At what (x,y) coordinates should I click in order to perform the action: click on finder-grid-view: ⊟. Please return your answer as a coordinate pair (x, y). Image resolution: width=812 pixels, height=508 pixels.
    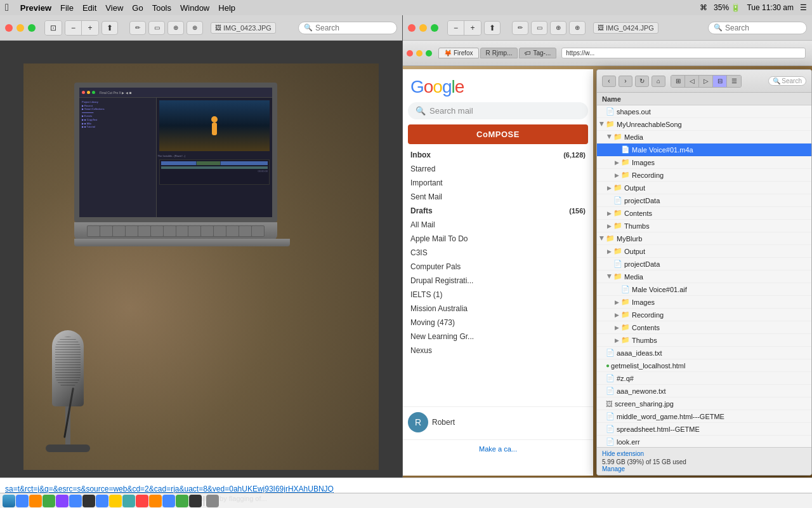
    Looking at the image, I should click on (720, 81).